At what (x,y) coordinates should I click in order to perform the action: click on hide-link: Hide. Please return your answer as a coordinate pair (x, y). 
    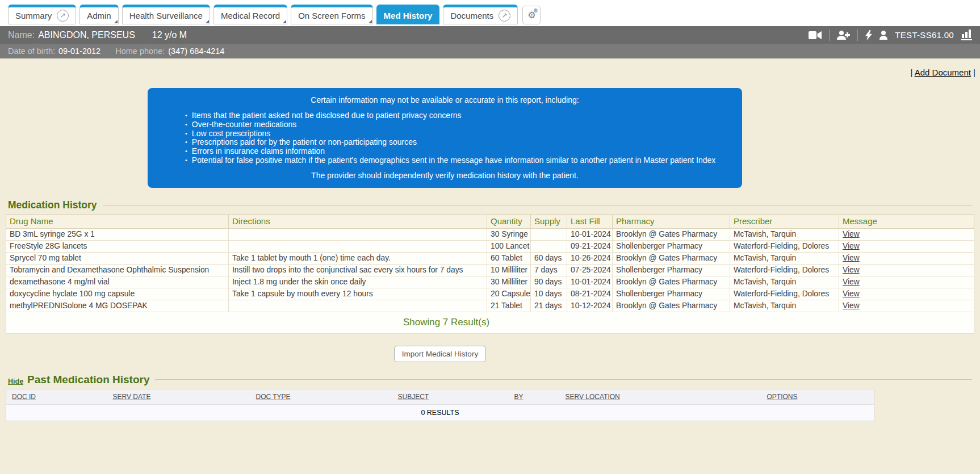
    Looking at the image, I should click on (16, 381).